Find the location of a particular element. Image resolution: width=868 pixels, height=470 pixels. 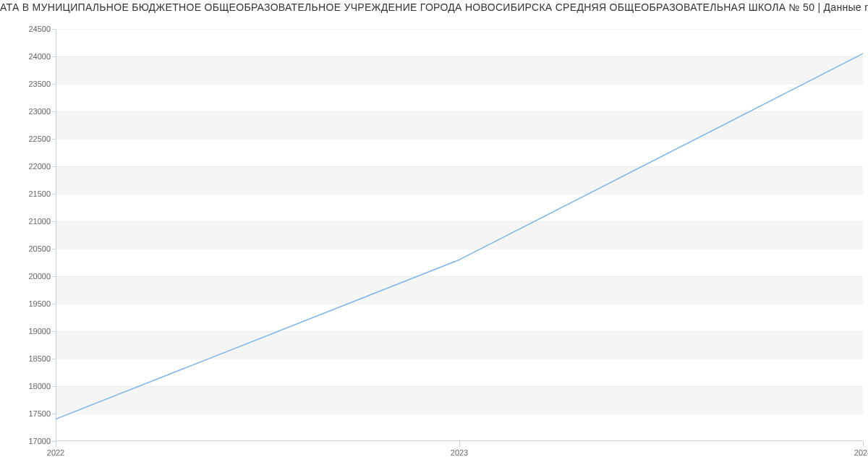

chart-title: АТА В МУНИЦИПАЛЬНОЕ БЮДЖЕТНОЕ ОБЩЕОБРАЗО… is located at coordinates (434, 7).